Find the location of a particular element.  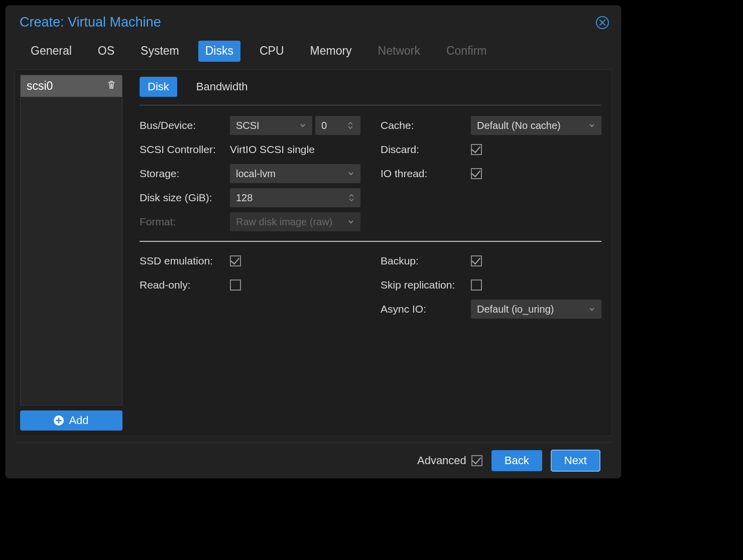

add-disk-label: Add is located at coordinates (78, 421).